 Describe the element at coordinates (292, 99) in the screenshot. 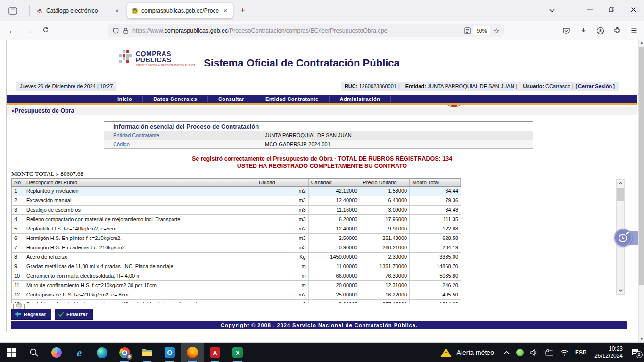

I see `nav-item-entidad-contratante: Entidad Contratante` at that location.